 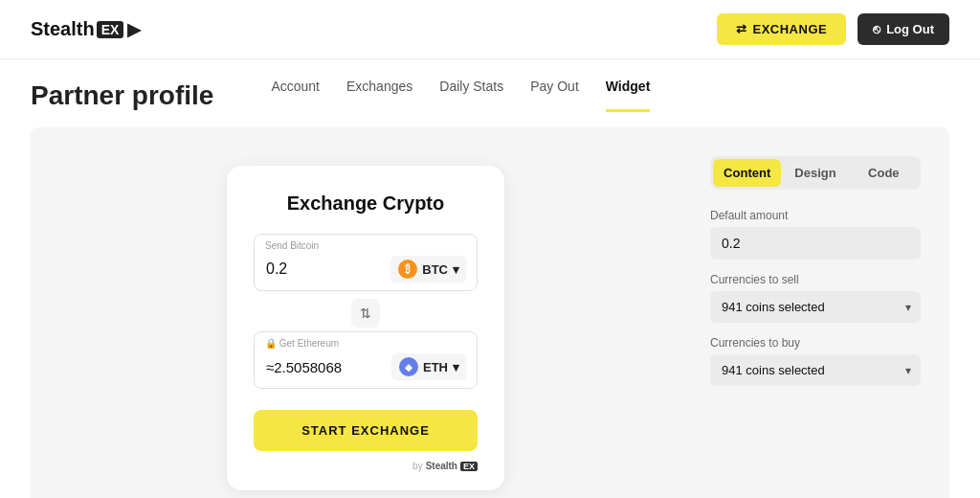 What do you see at coordinates (271, 343) in the screenshot?
I see `lock-icon: 🔒` at bounding box center [271, 343].